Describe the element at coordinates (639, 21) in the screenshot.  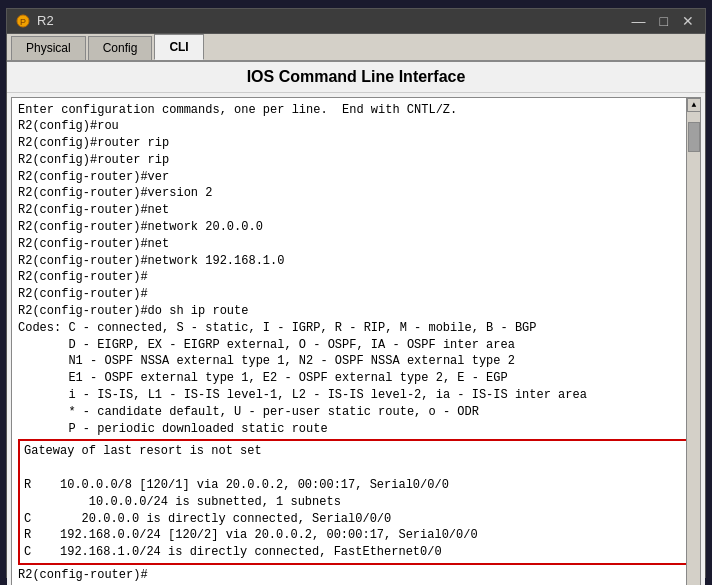
I see `minimize-button: —` at that location.